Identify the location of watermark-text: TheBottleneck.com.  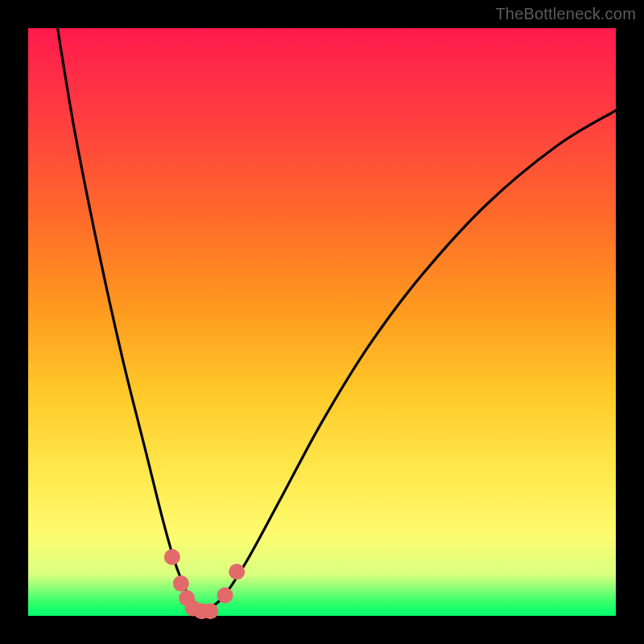
(565, 14).